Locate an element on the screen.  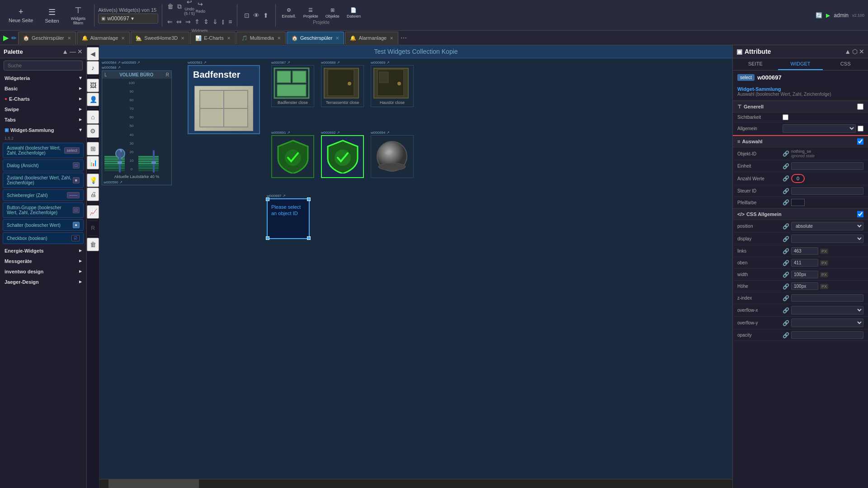
view-button: 👁 is located at coordinates (256, 15).